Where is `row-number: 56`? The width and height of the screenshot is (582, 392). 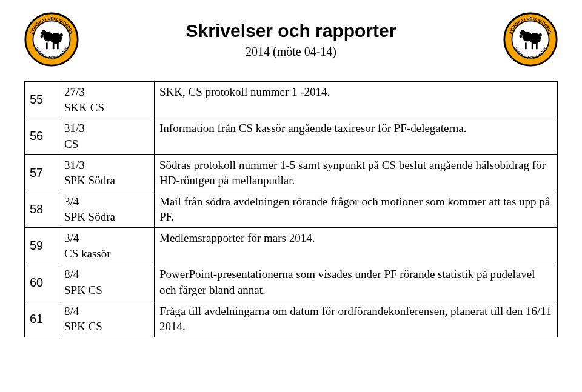
row-number: 56 is located at coordinates (42, 136).